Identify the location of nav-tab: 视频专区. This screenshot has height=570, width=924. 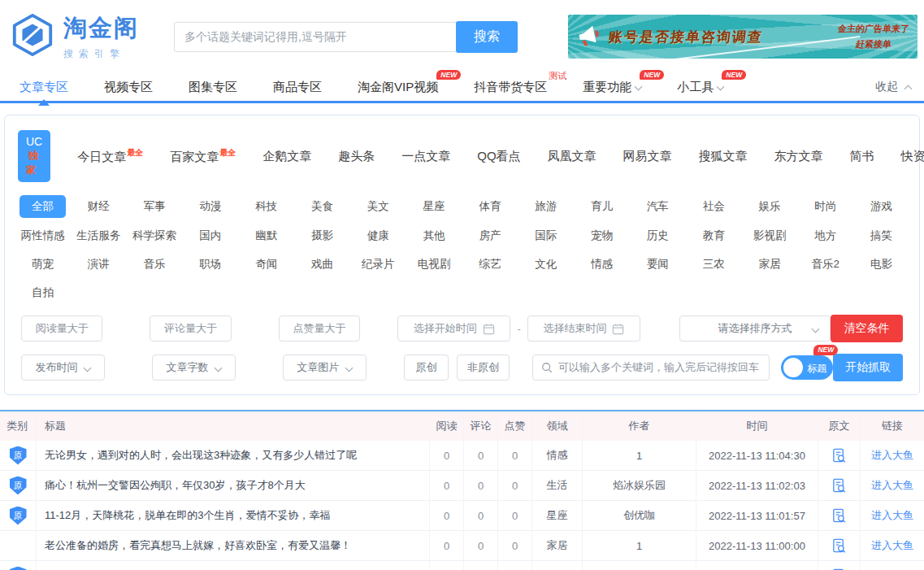
(128, 88).